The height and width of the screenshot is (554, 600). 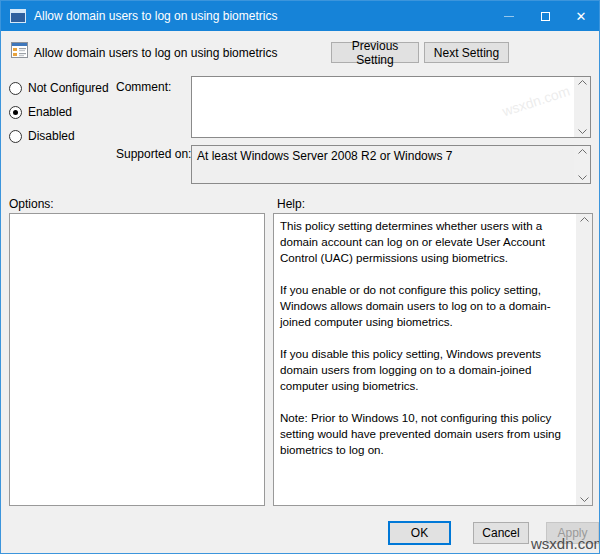 What do you see at coordinates (16, 88) in the screenshot?
I see `radio-not-configured-circle` at bounding box center [16, 88].